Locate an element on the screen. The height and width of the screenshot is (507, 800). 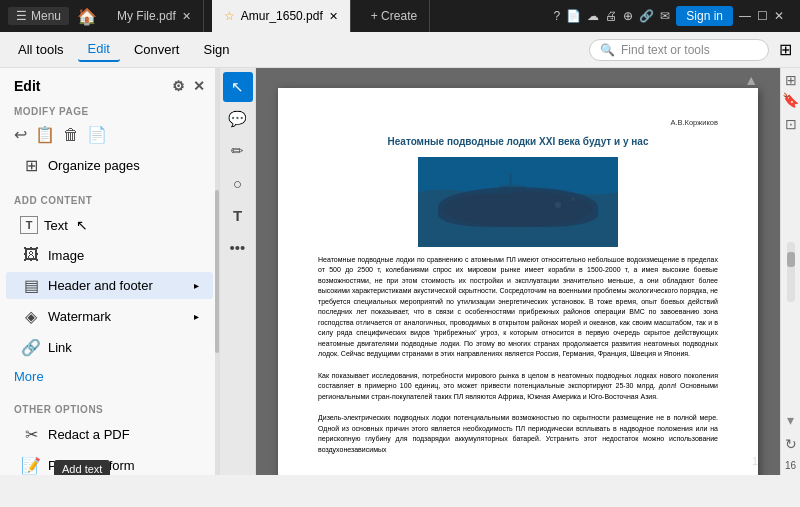
grid-icon: ⊞ is located at coordinates (786, 50).